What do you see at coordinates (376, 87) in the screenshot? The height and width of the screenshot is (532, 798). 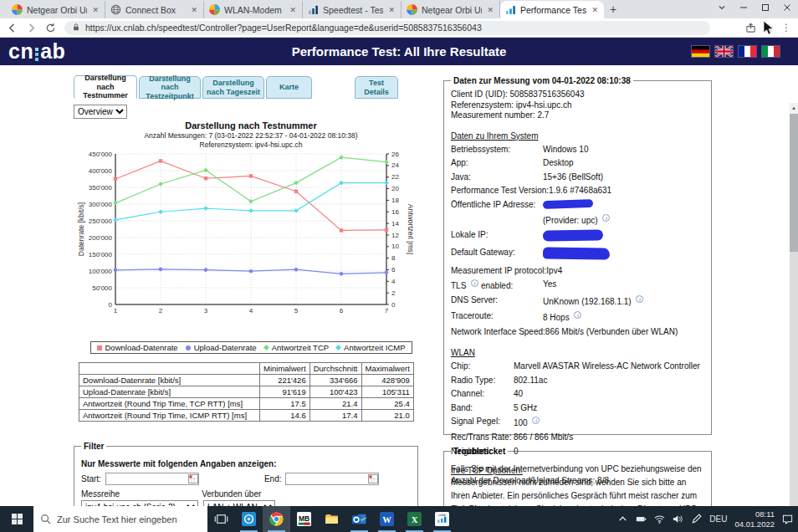 I see `tab-test-details: Test Details` at bounding box center [376, 87].